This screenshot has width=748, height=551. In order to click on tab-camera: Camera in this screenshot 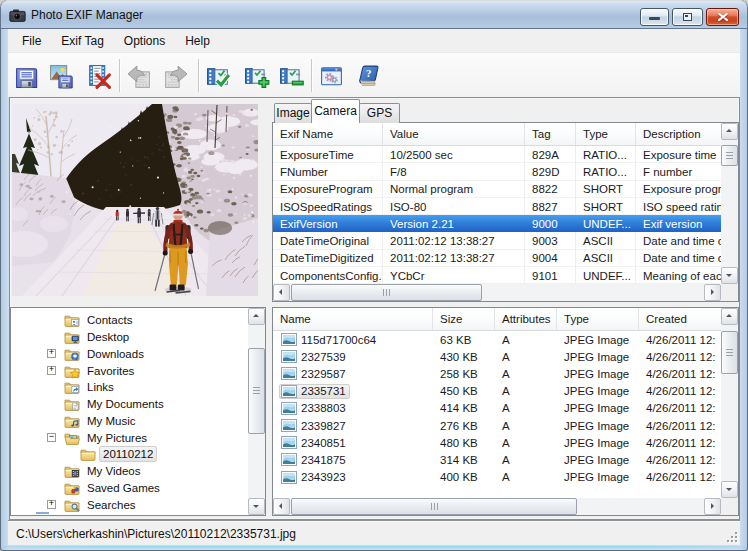, I will do `click(336, 111)`.